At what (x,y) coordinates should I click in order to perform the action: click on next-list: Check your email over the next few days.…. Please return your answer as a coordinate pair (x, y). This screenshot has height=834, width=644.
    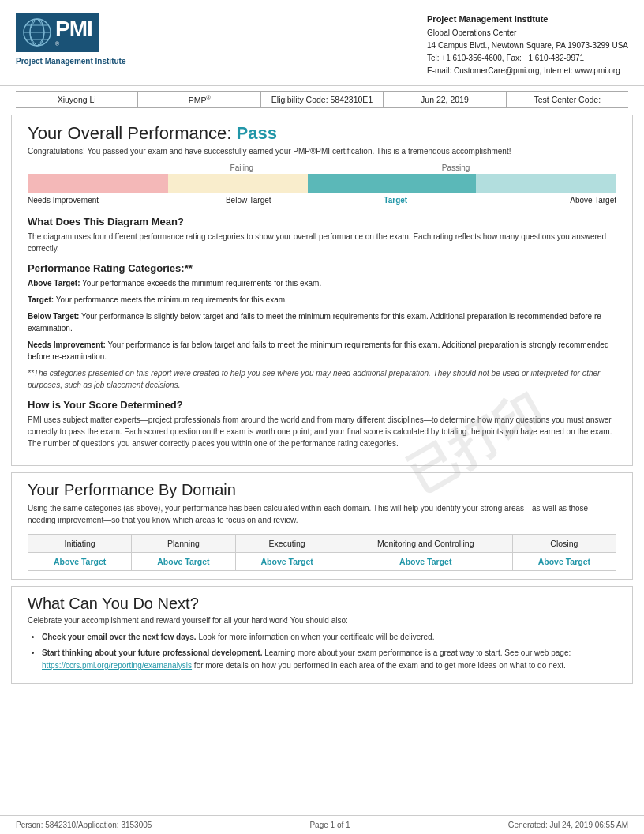
    Looking at the image, I should click on (329, 652).